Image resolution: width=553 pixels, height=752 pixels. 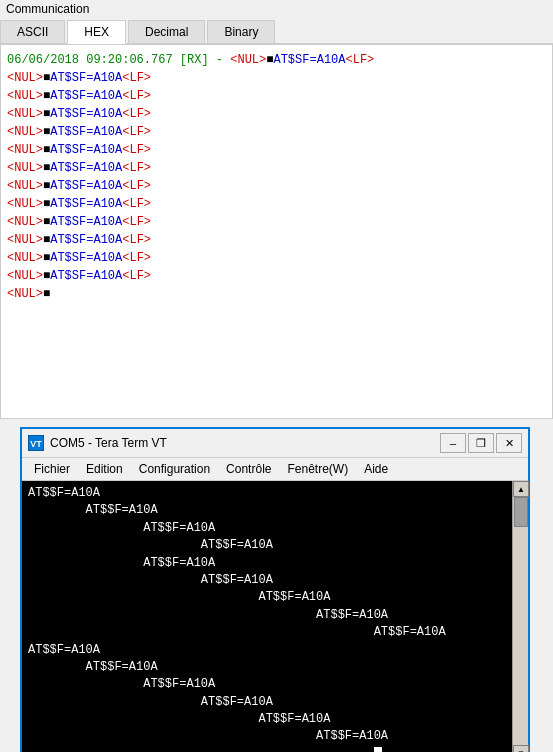 What do you see at coordinates (275, 564) in the screenshot?
I see `terminal-line-5: AT$$F=A10A` at bounding box center [275, 564].